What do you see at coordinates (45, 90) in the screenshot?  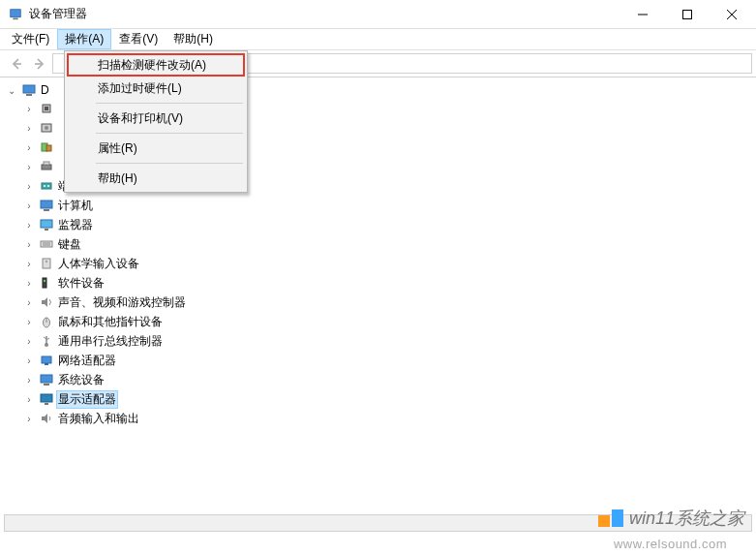 I see `tree-root-label: D` at bounding box center [45, 90].